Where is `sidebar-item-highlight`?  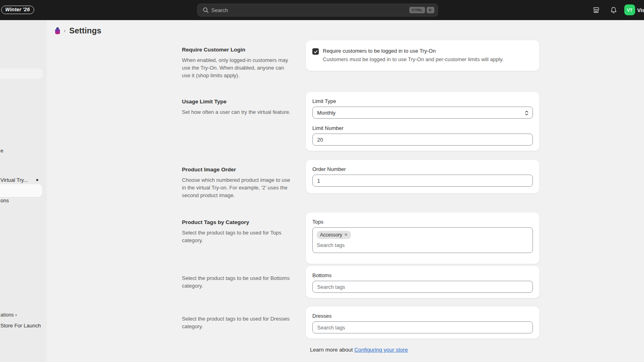
sidebar-item-highlight is located at coordinates (21, 74).